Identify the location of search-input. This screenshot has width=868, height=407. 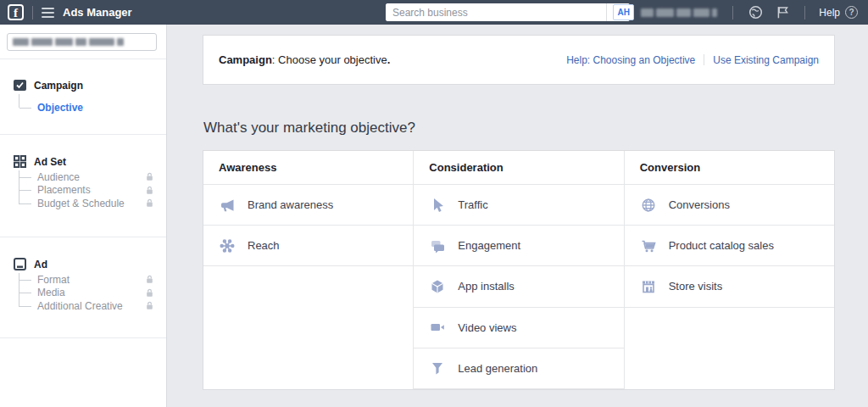
(496, 12).